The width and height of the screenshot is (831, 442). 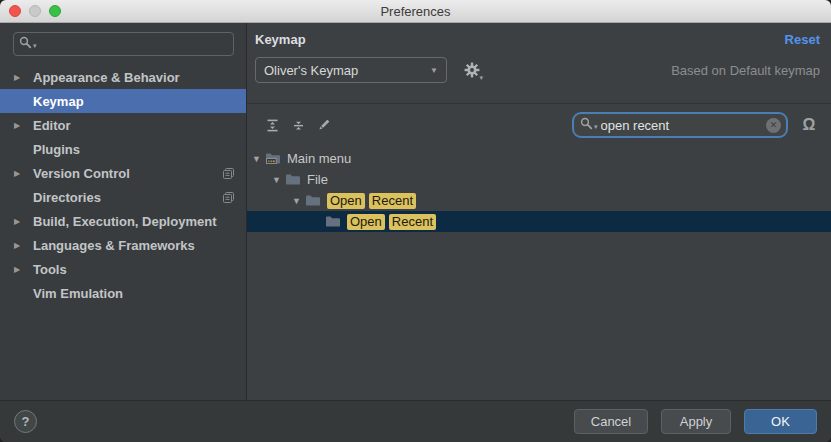 What do you see at coordinates (539, 180) in the screenshot?
I see `tree-row-file: ▼ File` at bounding box center [539, 180].